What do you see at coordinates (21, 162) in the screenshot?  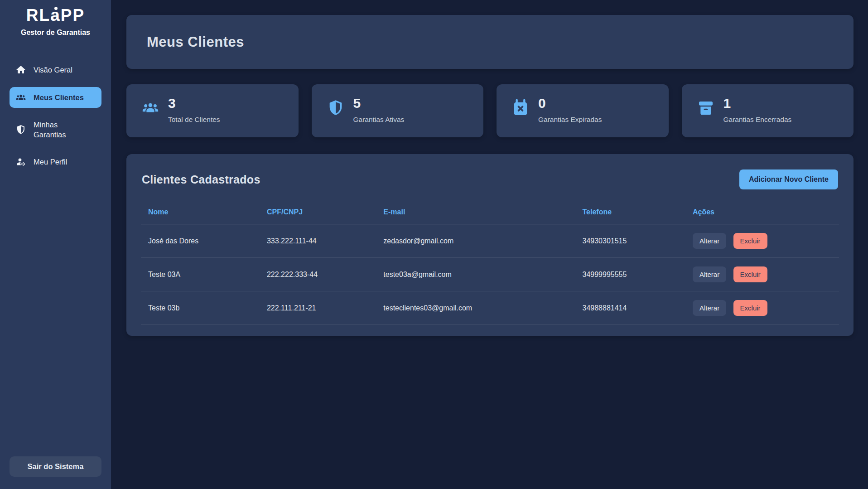 I see `user-gear-icon` at bounding box center [21, 162].